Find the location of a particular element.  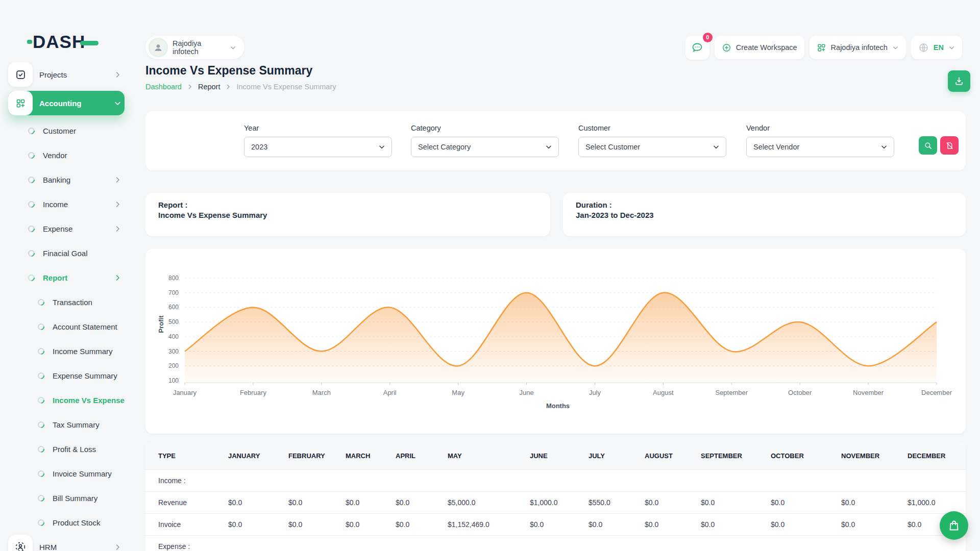

sidebar-item-income-vs-expense: Income Vs Expense is located at coordinates (66, 400).